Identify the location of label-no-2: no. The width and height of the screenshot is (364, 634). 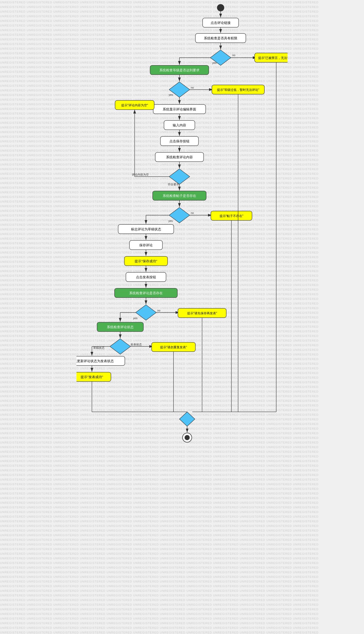
(192, 88).